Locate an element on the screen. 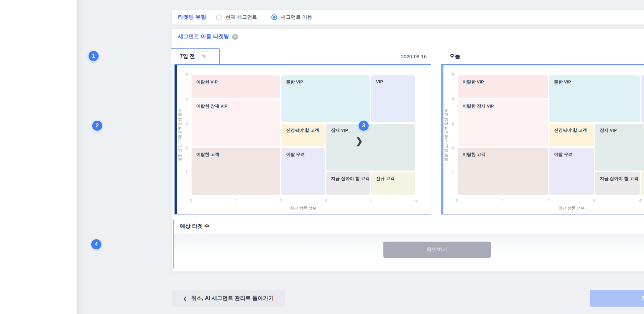  chart-before-date: 2020-09-16 is located at coordinates (414, 56).